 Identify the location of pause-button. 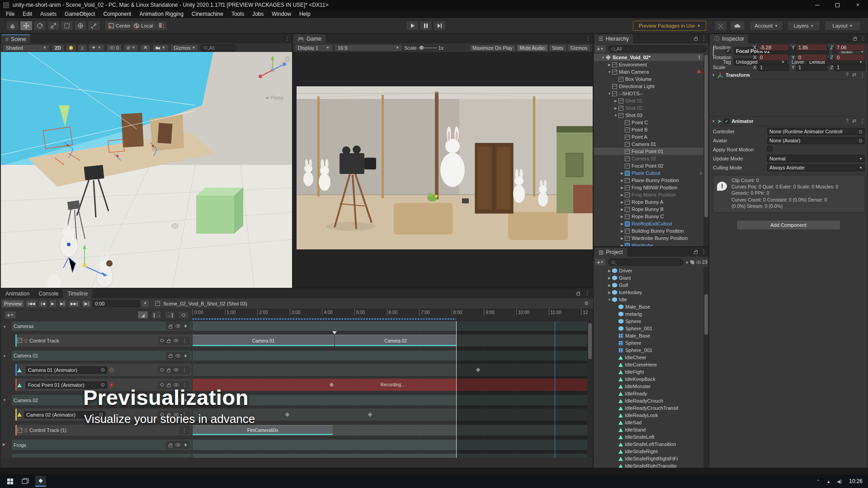
(426, 26).